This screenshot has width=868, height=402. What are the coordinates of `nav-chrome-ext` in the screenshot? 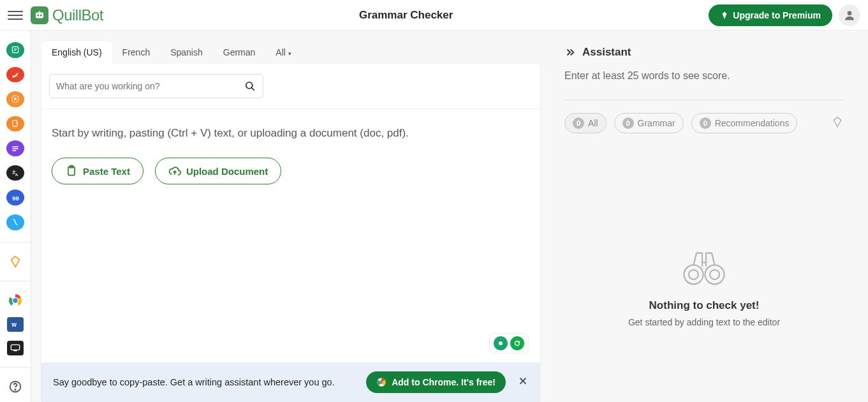 It's located at (15, 301).